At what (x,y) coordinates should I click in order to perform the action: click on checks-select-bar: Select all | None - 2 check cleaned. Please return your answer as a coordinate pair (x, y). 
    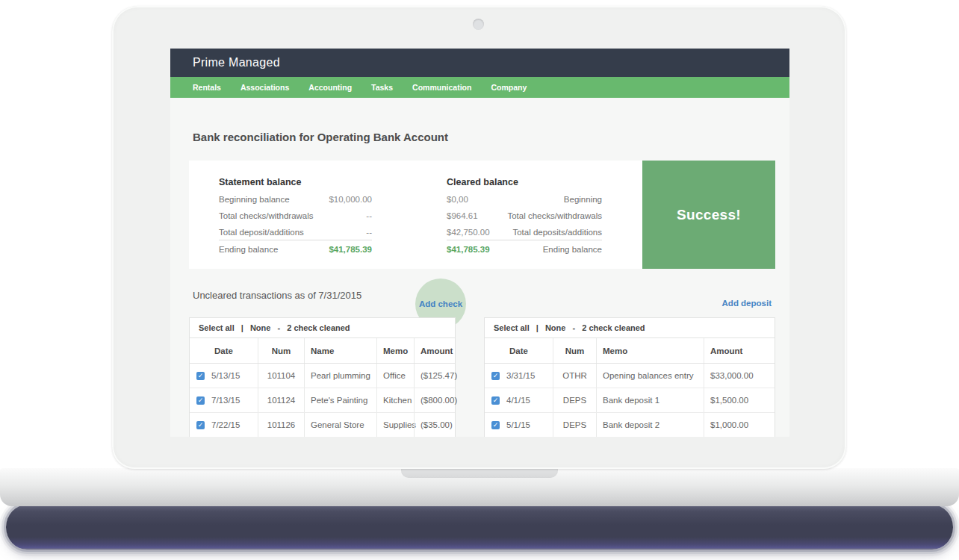
    Looking at the image, I should click on (323, 329).